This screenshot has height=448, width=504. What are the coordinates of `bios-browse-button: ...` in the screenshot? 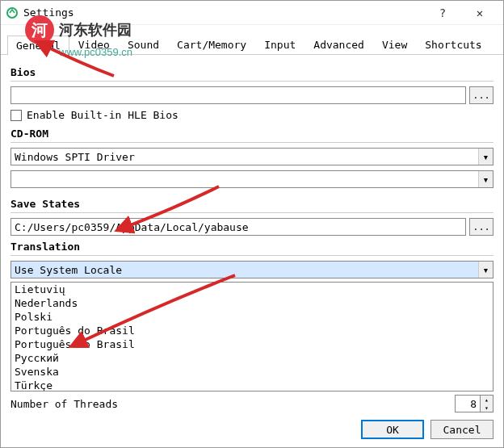 It's located at (481, 95).